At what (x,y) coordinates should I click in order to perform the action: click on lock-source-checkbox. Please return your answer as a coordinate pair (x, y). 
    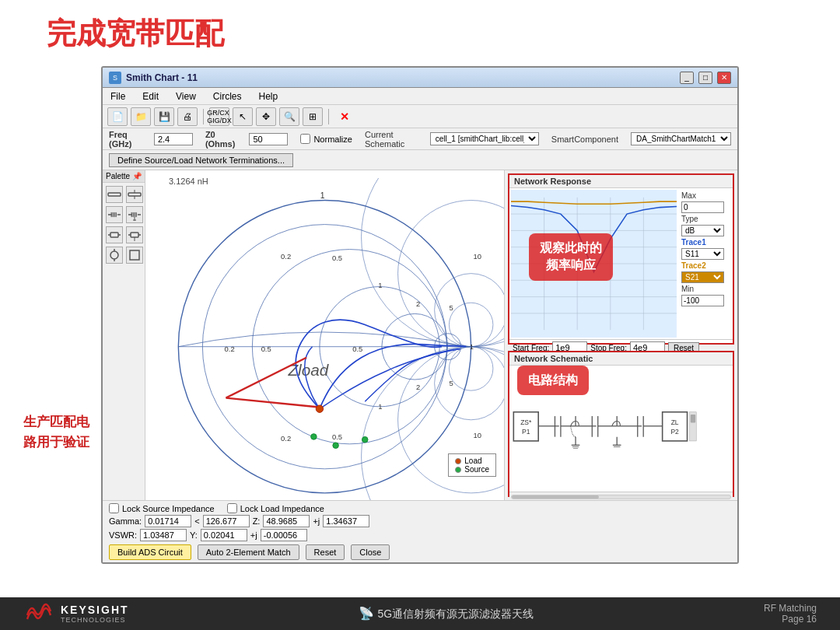
    Looking at the image, I should click on (114, 509).